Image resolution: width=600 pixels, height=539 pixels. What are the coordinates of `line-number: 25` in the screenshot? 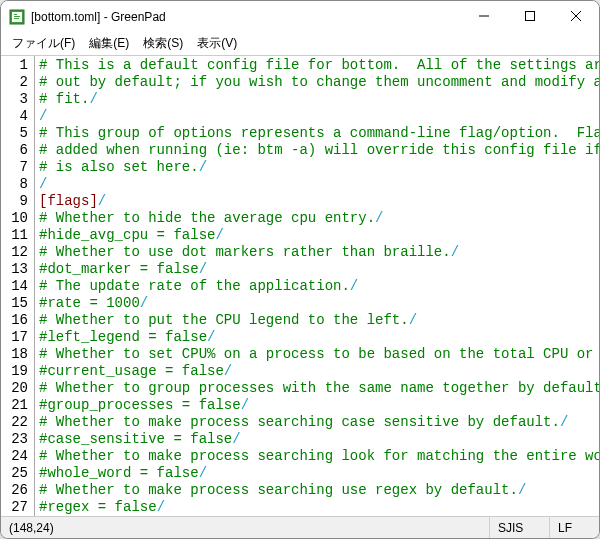 It's located at (14, 474).